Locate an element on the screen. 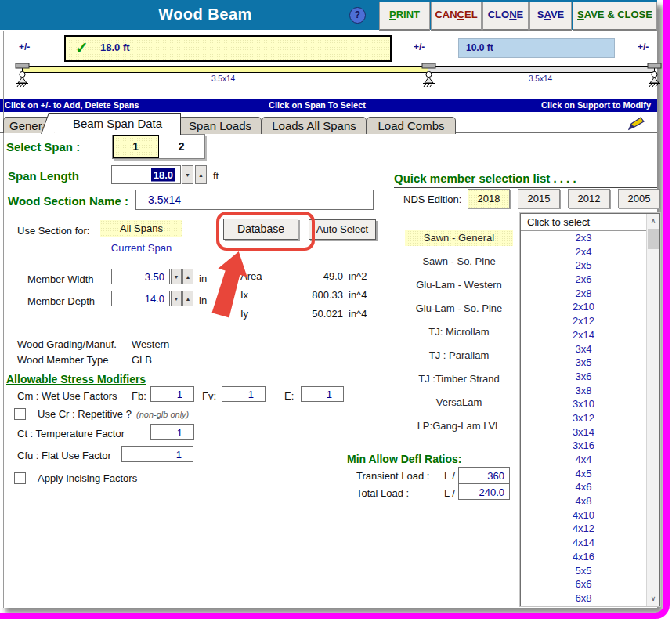 This screenshot has height=622, width=672. cancel-button: CANCEL is located at coordinates (456, 16).